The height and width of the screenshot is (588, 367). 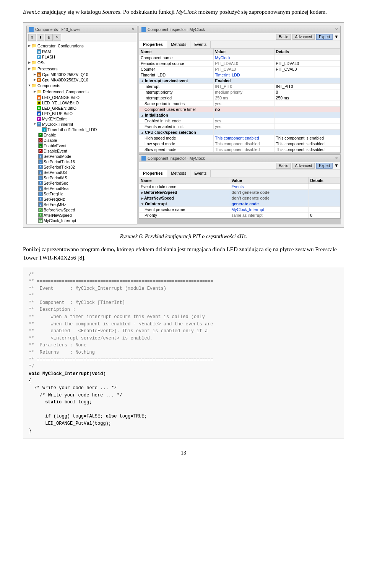 I want to click on tree-item-cpu1: ▶ C Cpu:MK40DX256ZVLQ10, so click(x=82, y=75).